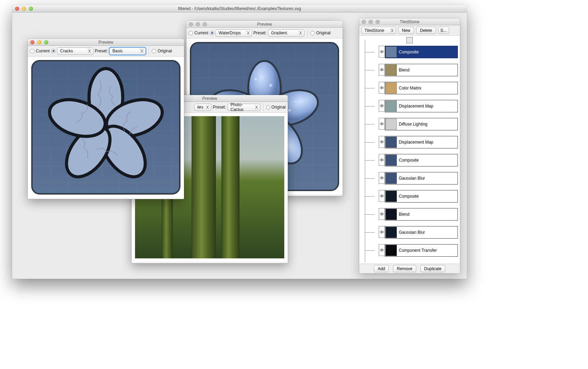 This screenshot has height=369, width=588. What do you see at coordinates (405, 268) in the screenshot?
I see `remove-button: Remove` at bounding box center [405, 268].